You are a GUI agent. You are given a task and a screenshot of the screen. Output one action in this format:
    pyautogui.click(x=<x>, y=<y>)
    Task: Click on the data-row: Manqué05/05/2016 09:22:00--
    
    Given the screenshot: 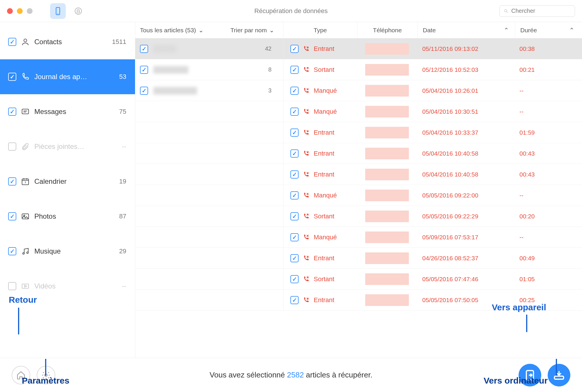 What is the action you would take?
    pyautogui.click(x=359, y=195)
    